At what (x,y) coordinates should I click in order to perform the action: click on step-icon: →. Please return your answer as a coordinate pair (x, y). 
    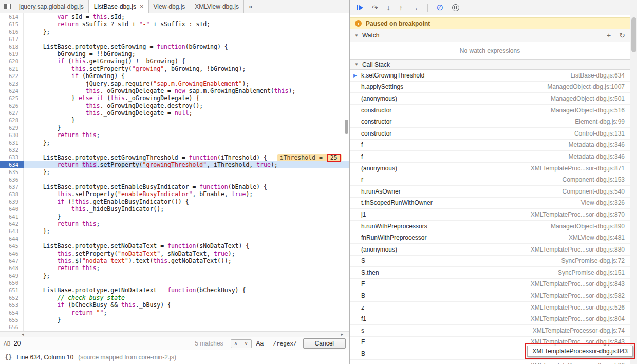
    Looking at the image, I should click on (415, 8).